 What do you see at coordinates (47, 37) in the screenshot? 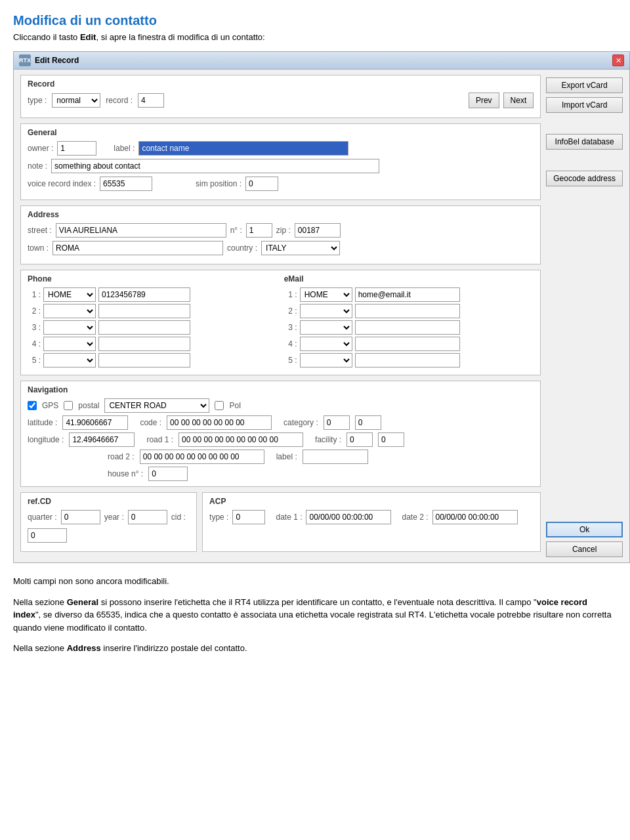
I see `intro-text: Cliccando il tasto` at bounding box center [47, 37].